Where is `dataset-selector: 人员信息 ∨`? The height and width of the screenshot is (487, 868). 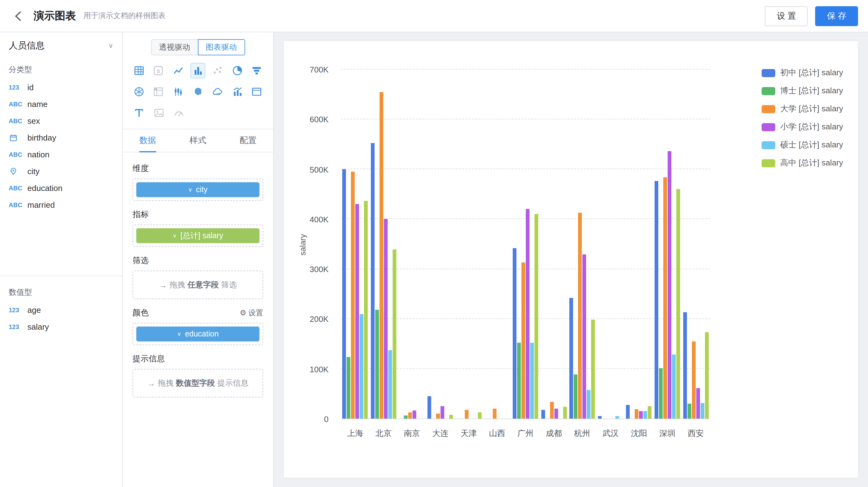 dataset-selector: 人员信息 ∨ is located at coordinates (61, 45).